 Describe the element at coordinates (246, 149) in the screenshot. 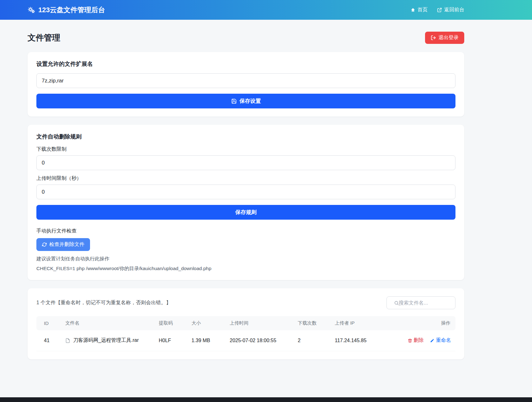

I see `download-limit-label: 下载次数限制` at that location.